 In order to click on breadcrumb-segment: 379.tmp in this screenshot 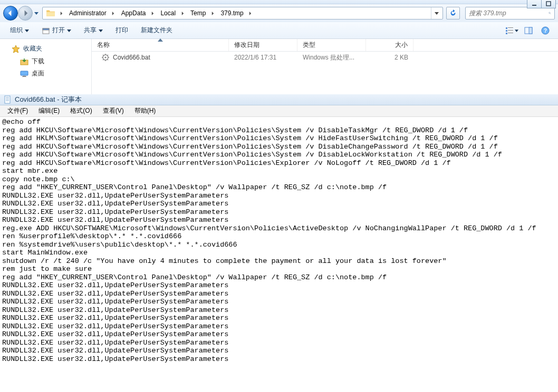, I will do `click(231, 13)`.